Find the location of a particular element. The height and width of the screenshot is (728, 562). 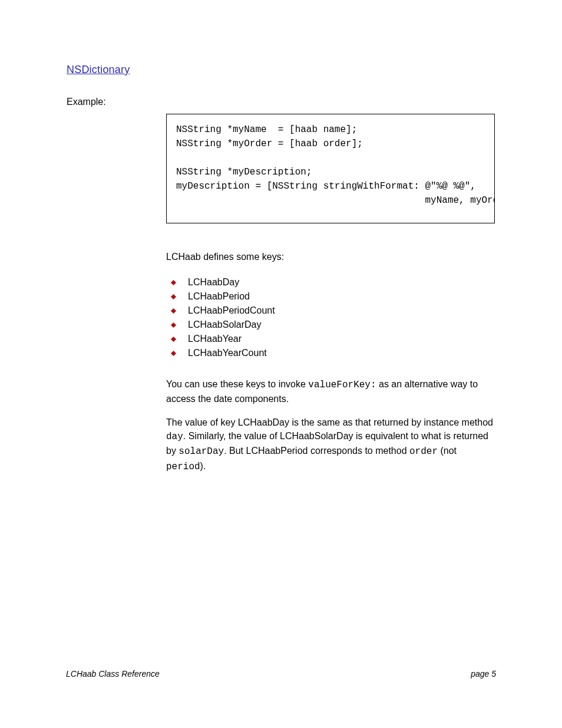

footer-page-number: 5 is located at coordinates (494, 674).